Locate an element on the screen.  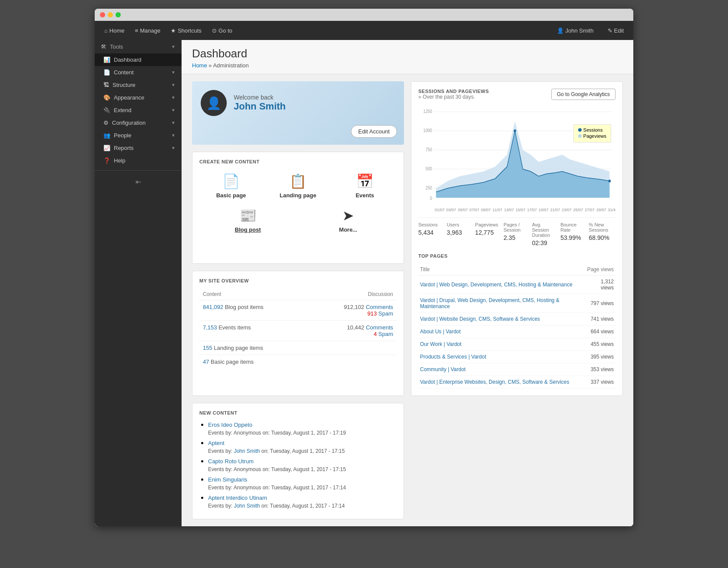
chart-legend: Sessions Pageviews is located at coordinates (592, 133).